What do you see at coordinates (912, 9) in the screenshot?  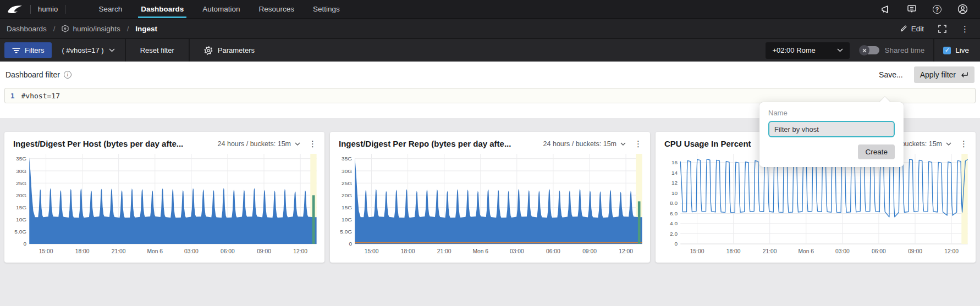 I see `feedback-icon` at bounding box center [912, 9].